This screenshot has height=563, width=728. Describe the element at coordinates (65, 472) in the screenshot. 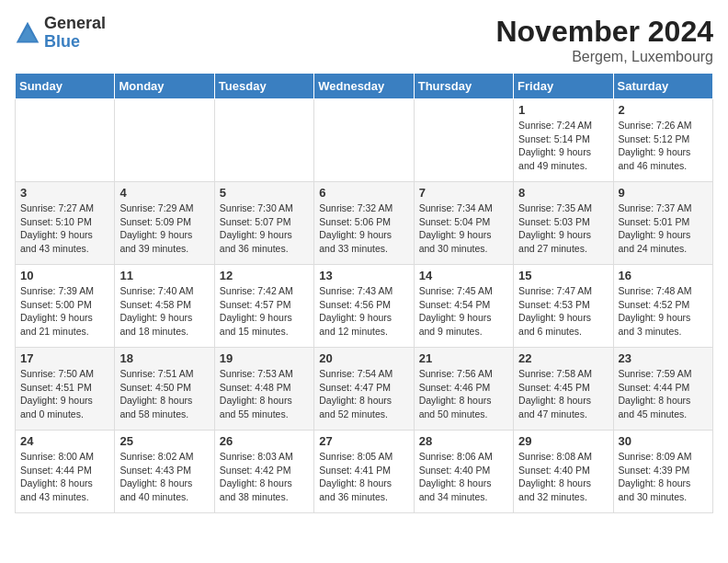

I see `day-cell: 24Sunrise: 8:00 AM Sunset: 4:44 PM Dayli…` at that location.